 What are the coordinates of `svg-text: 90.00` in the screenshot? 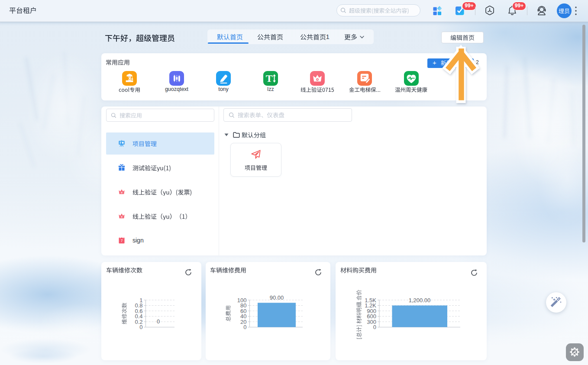 It's located at (277, 298).